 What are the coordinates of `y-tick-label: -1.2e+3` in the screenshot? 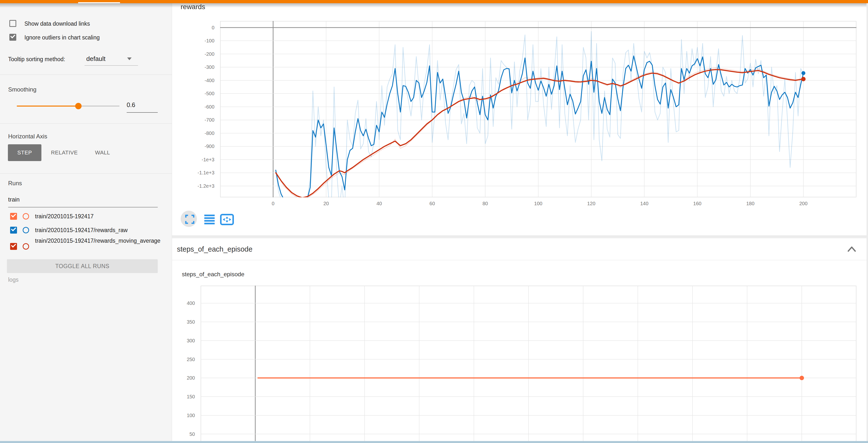 It's located at (196, 186).